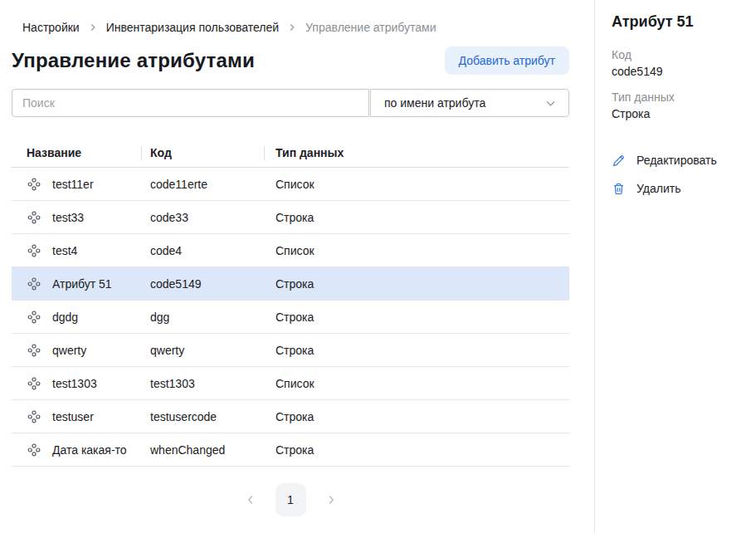 Image resolution: width=756 pixels, height=533 pixels. I want to click on attribute-name: Атрибут 51, so click(82, 284).